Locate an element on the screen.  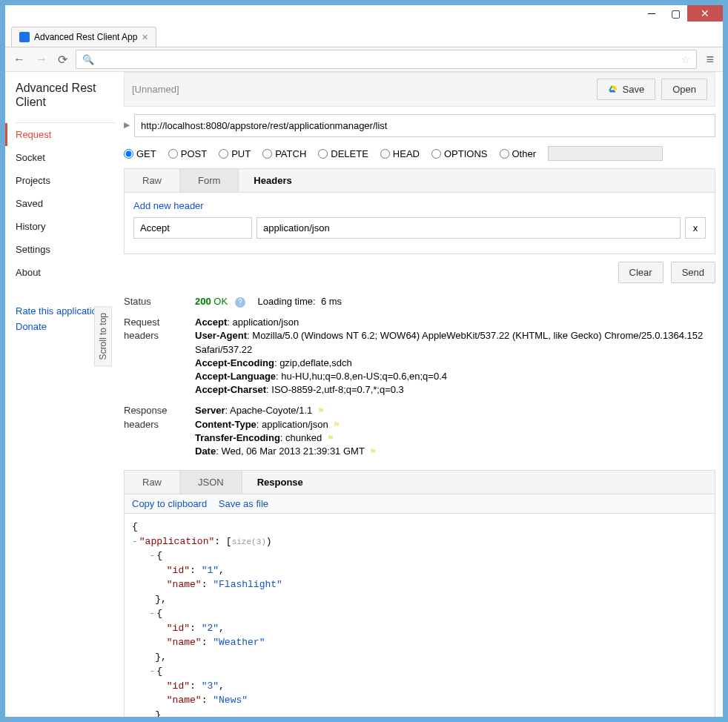
tab-form: Form is located at coordinates (209, 181).